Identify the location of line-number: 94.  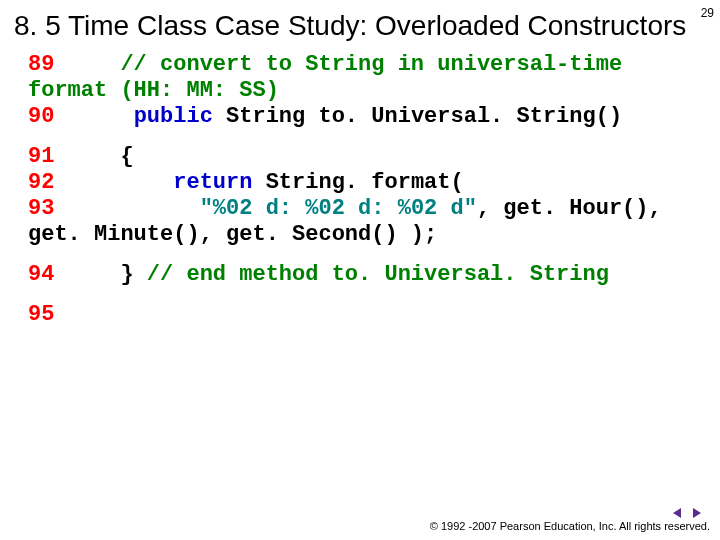
(41, 274).